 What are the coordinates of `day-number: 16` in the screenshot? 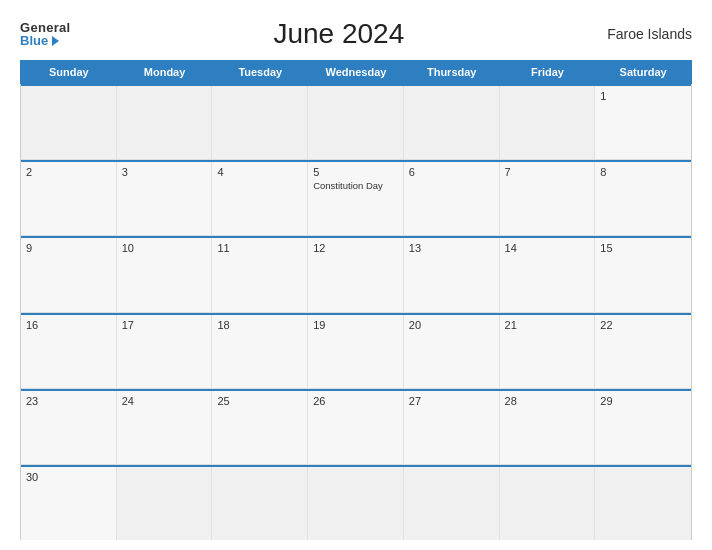 It's located at (68, 325).